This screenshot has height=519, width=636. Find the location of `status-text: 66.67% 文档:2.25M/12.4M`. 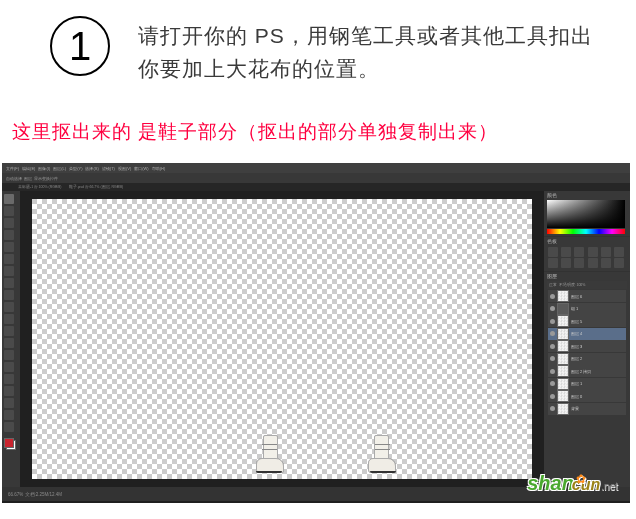

status-text: 66.67% 文档:2.25M/12.4M is located at coordinates (35, 494).